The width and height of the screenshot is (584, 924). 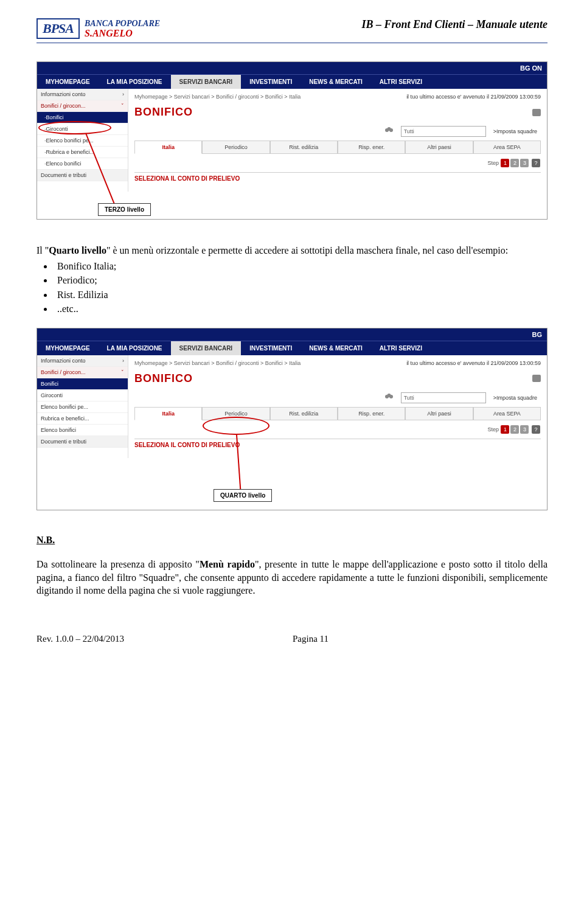 What do you see at coordinates (83, 152) in the screenshot?
I see `sidebar-rubrica: ·Rubrica e benefici...` at bounding box center [83, 152].